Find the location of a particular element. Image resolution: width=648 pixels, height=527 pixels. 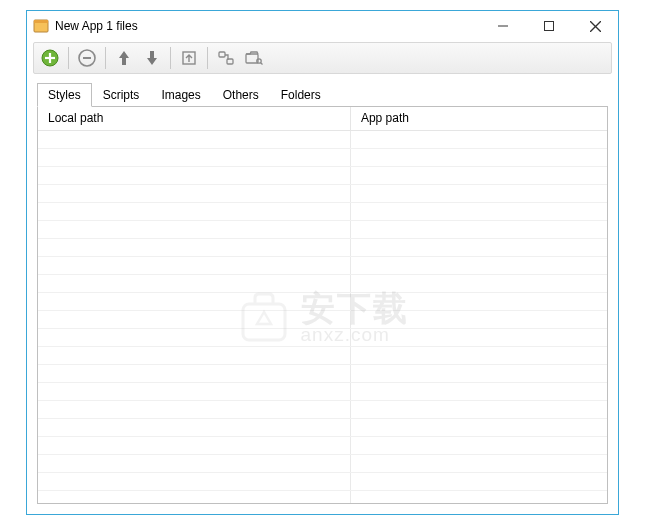

toolbar is located at coordinates (322, 58).